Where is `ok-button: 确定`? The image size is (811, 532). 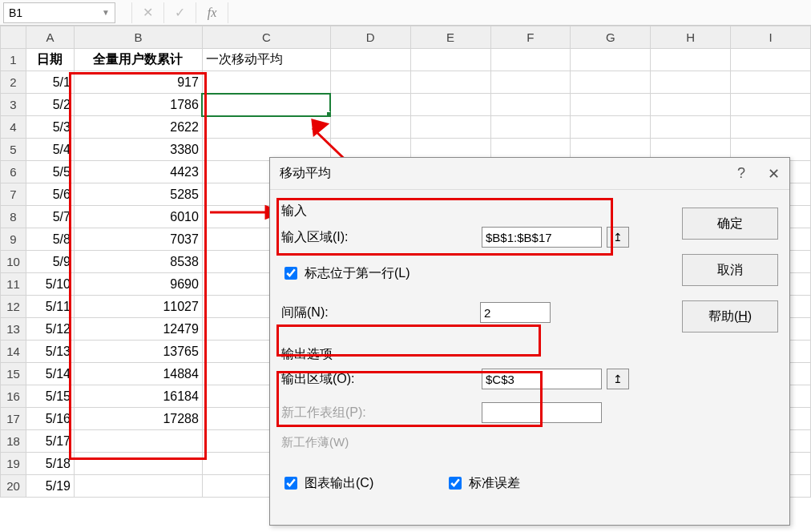 ok-button: 确定 is located at coordinates (730, 224).